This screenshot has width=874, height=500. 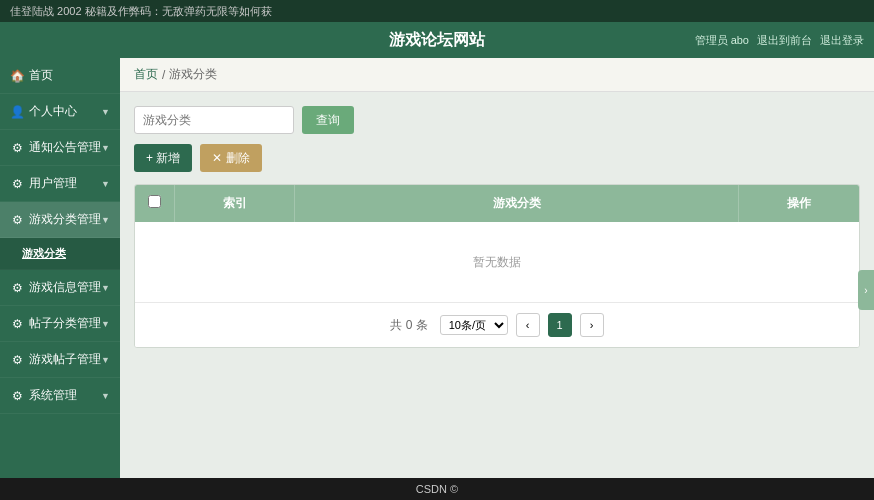 I want to click on pagination: 共 0 条 10条/页 20条/页 50条/页 ‹ 1 ›, so click(x=497, y=324).